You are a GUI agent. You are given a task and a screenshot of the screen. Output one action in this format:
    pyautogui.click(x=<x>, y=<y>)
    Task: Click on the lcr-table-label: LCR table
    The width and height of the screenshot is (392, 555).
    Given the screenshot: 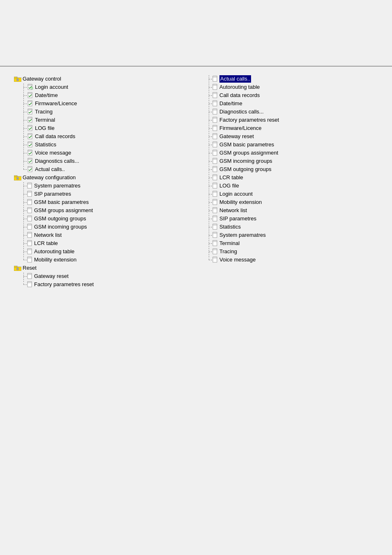 What is the action you would take?
    pyautogui.click(x=46, y=243)
    